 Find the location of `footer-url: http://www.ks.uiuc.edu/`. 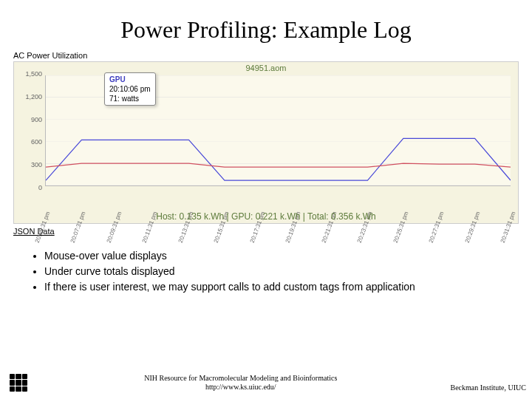

footer-url: http://www.ks.uiuc.edu/ is located at coordinates (241, 387).